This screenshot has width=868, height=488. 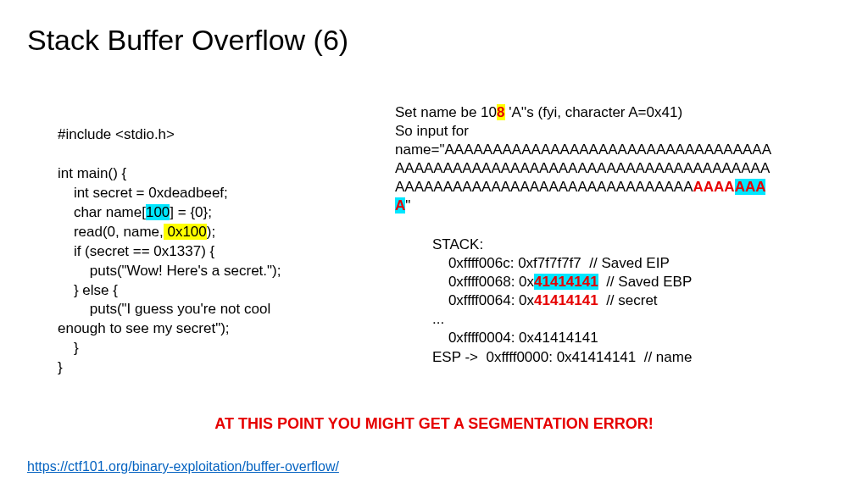 I want to click on code-line: #include <stdio.h>, so click(x=116, y=134).